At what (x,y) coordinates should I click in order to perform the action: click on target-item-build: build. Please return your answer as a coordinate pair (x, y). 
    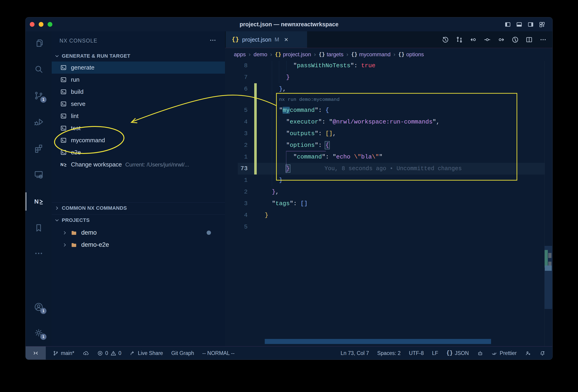
    Looking at the image, I should click on (138, 92).